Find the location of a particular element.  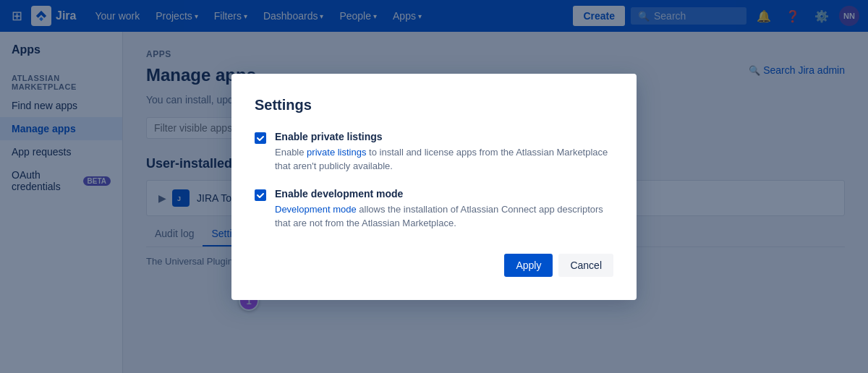

private-listings-title: Enable private listings is located at coordinates (444, 137).